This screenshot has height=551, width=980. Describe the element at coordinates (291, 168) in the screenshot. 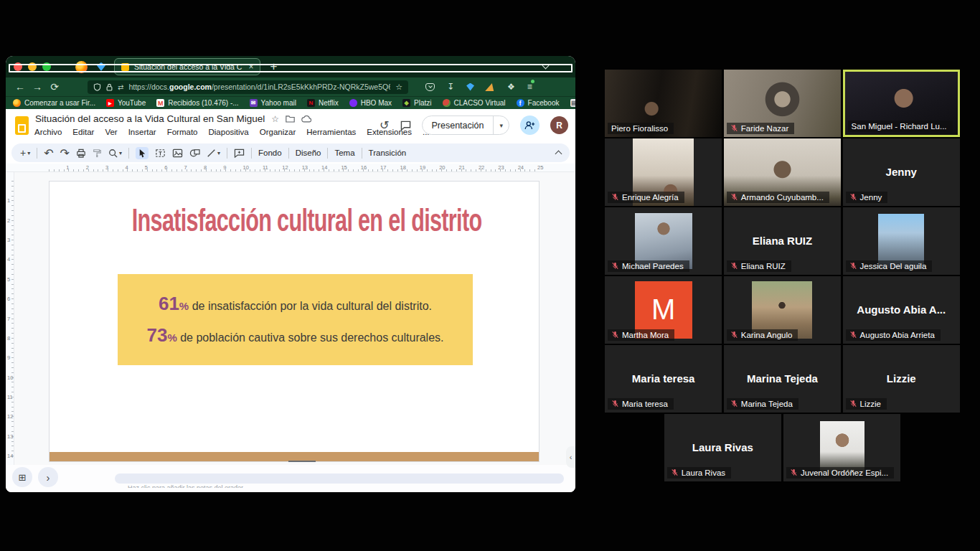

I see `horizontal-ruler: 1234567891011121314151617181920212223242…` at that location.